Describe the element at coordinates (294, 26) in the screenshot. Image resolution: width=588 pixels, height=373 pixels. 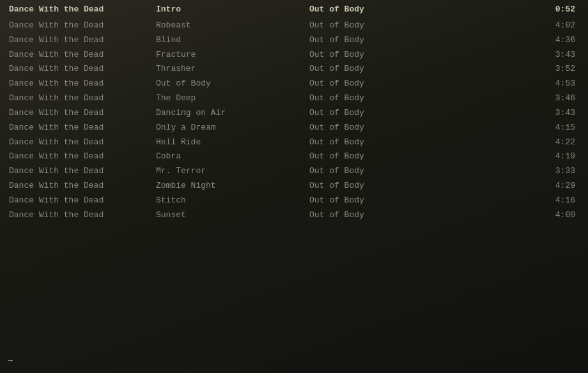
I see `table-row: Dance With the DeadRobeastOut of Body4:0…` at that location.